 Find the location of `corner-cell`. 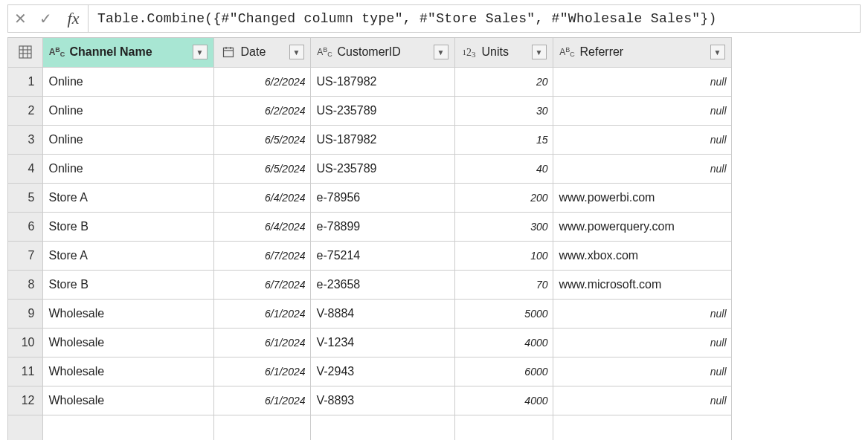

corner-cell is located at coordinates (25, 52).